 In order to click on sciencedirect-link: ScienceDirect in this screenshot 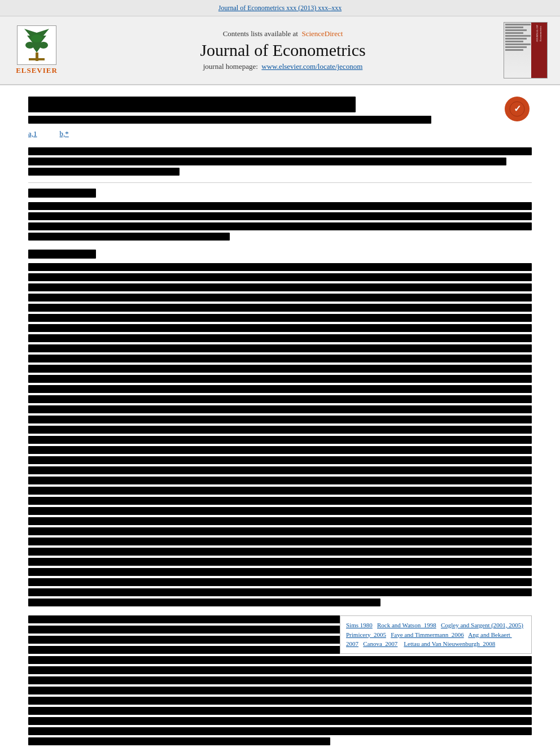, I will do `click(322, 34)`.